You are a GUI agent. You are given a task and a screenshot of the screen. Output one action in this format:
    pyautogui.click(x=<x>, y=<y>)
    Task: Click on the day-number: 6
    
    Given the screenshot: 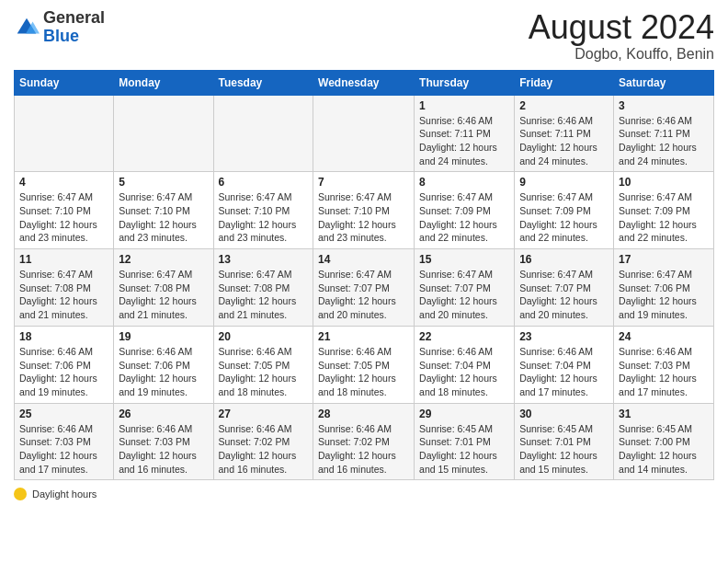 What is the action you would take?
    pyautogui.click(x=264, y=182)
    